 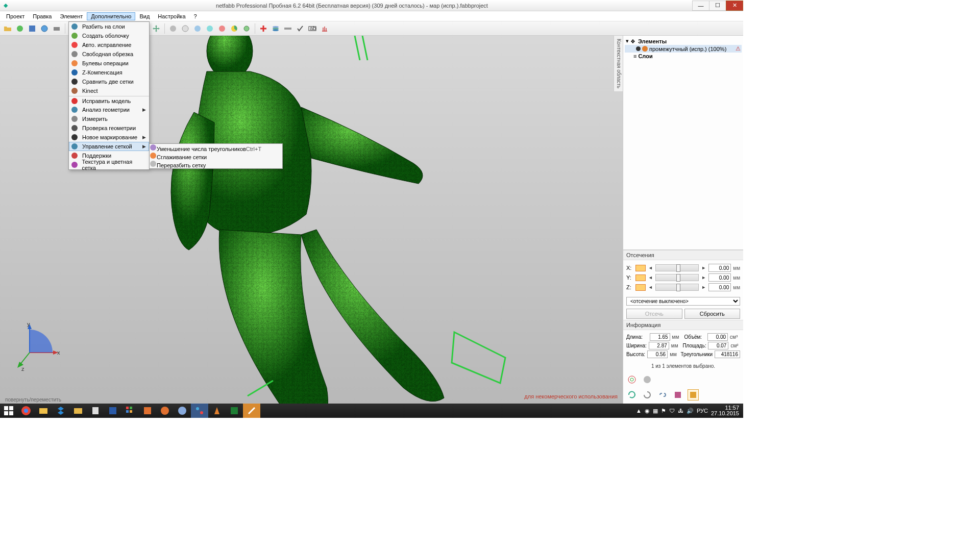 I want to click on cut-mode-select: <отсечение выключено>, so click(x=683, y=301).